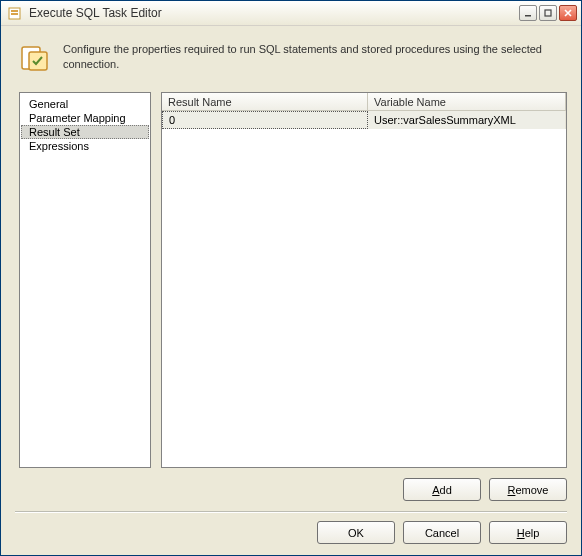 The height and width of the screenshot is (556, 582). Describe the element at coordinates (85, 132) in the screenshot. I see `nav-item-result-set: Result Set` at that location.